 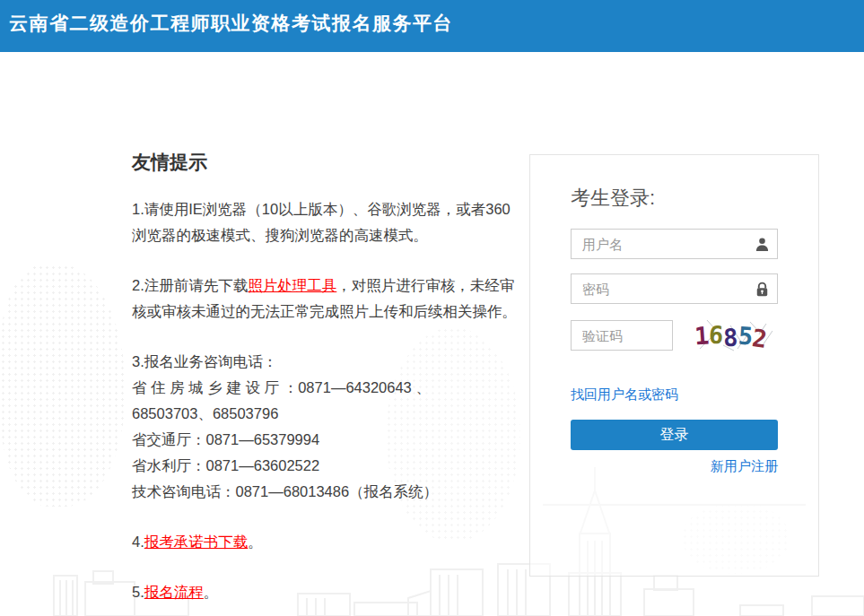 I want to click on tech-support-phone: 技术咨询电话：0871—68013486（报名系统）, so click(x=285, y=491).